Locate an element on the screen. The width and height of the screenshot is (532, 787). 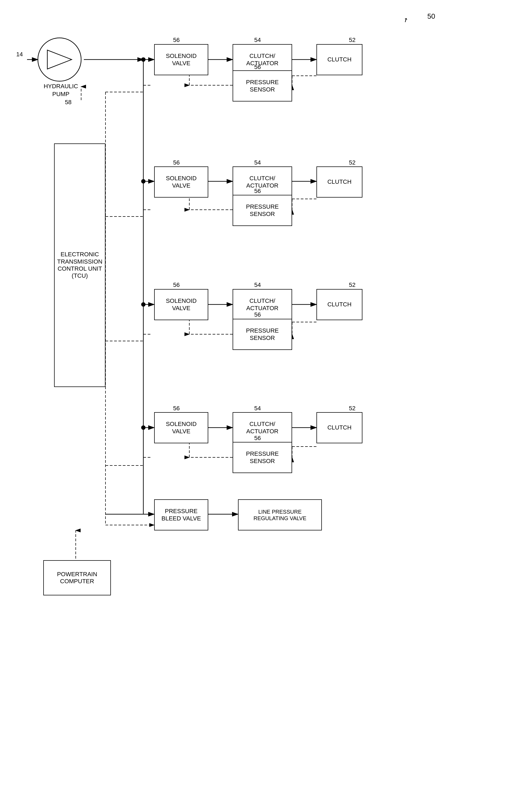
line-pressure-regulating-valve: LINE PRESSUREREGULATING VALVE is located at coordinates (280, 515).